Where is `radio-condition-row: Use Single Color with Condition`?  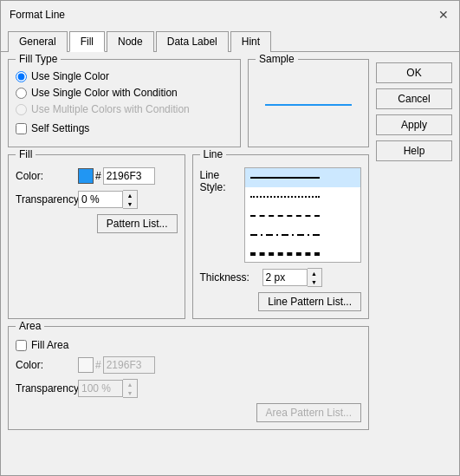
radio-condition-row: Use Single Color with Condition is located at coordinates (125, 93).